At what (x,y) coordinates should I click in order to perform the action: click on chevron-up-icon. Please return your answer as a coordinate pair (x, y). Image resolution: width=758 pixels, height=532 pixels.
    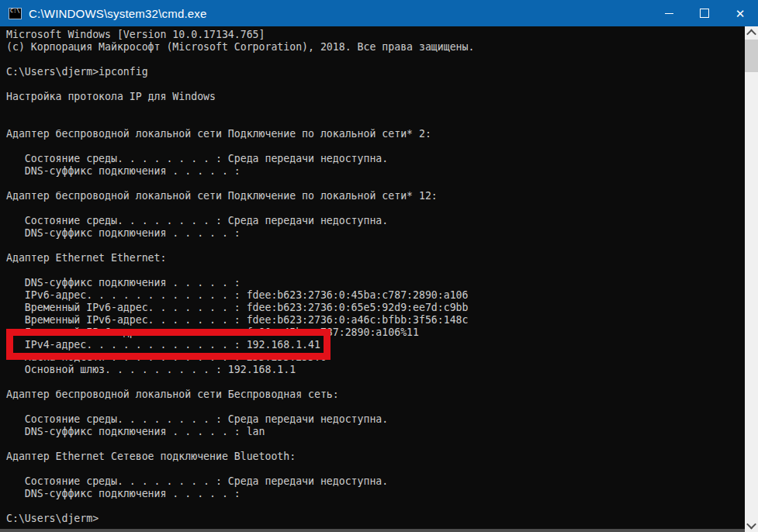
    Looking at the image, I should click on (751, 34).